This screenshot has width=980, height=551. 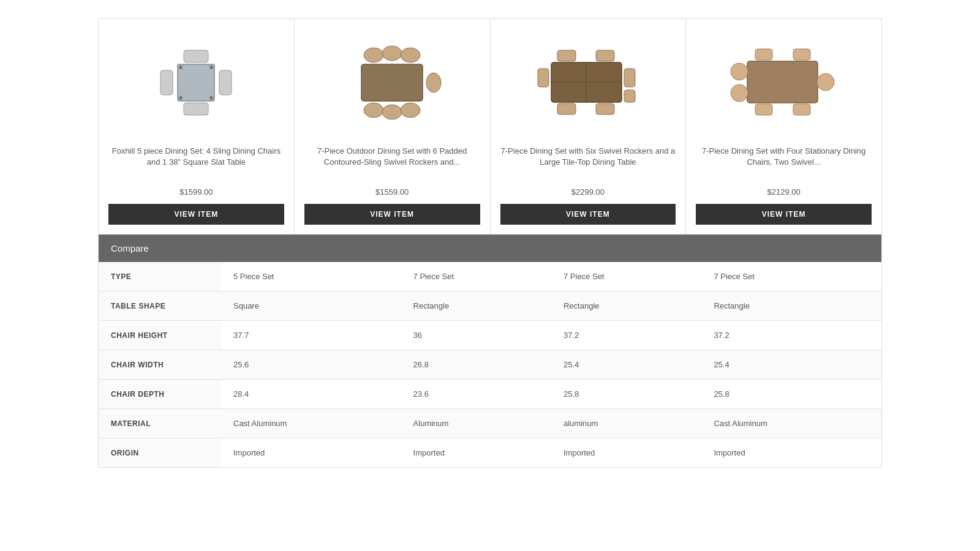 I want to click on product-card-1: Foxhill 5 piece Dining Set: 4 Sling Dini…, so click(x=197, y=127).